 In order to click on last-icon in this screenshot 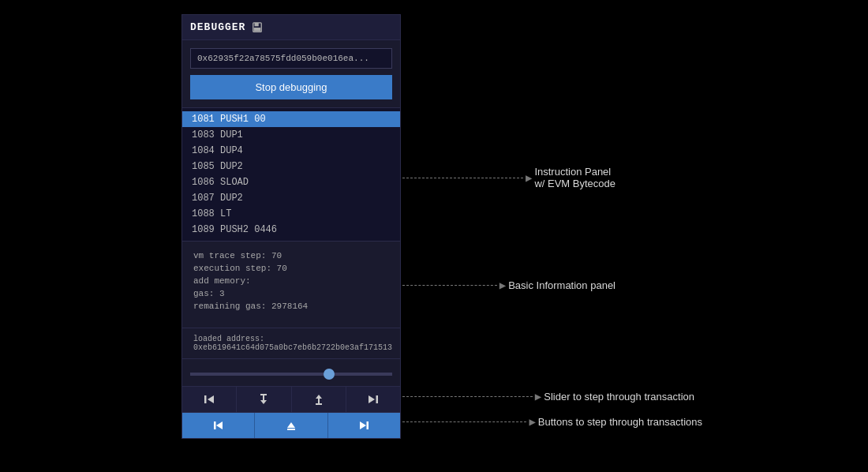, I will do `click(364, 425)`.